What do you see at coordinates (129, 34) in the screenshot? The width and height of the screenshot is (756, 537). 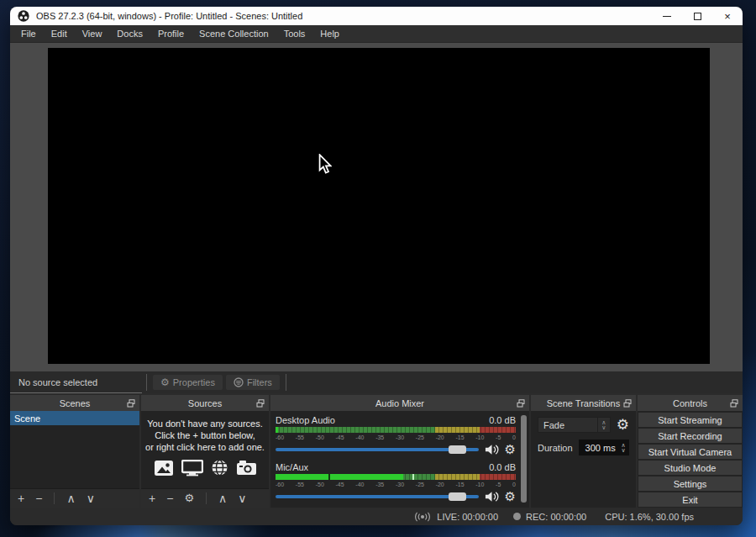 I see `menu-docks: Docks` at bounding box center [129, 34].